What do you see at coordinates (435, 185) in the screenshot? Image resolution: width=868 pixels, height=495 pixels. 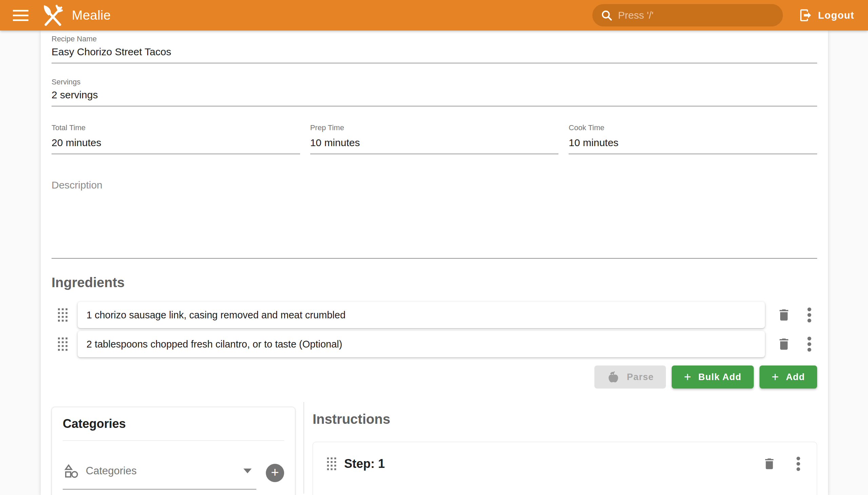 I see `description-label: Description` at bounding box center [435, 185].